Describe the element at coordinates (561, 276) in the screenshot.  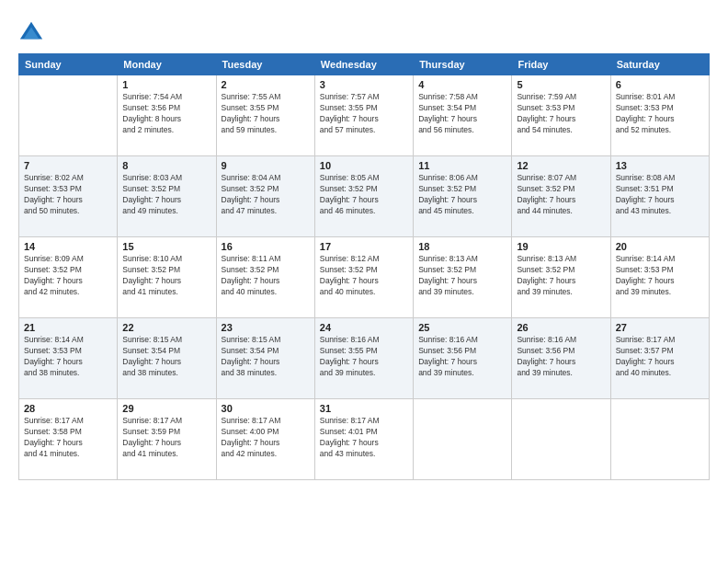
I see `day-info: Sunrise: 8:13 AMSunset: 3:52 PMDaylight:…` at that location.